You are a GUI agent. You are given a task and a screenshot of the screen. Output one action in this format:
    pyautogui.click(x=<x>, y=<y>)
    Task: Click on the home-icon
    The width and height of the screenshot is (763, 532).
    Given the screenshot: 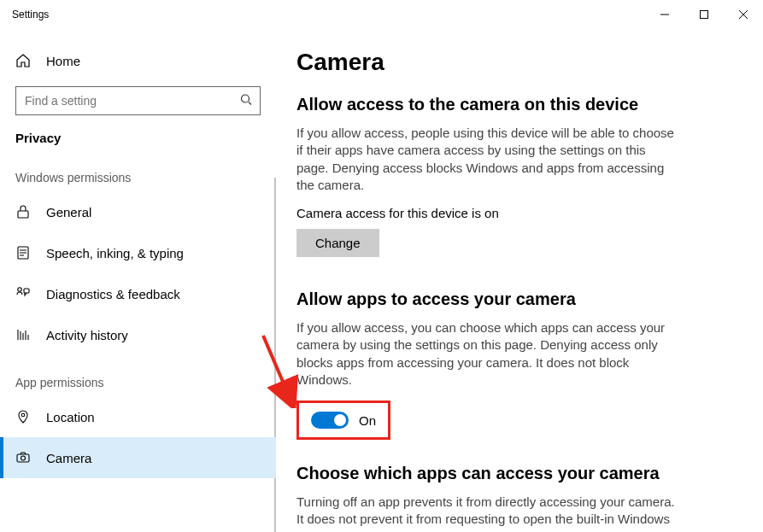 What is the action you would take?
    pyautogui.click(x=23, y=61)
    